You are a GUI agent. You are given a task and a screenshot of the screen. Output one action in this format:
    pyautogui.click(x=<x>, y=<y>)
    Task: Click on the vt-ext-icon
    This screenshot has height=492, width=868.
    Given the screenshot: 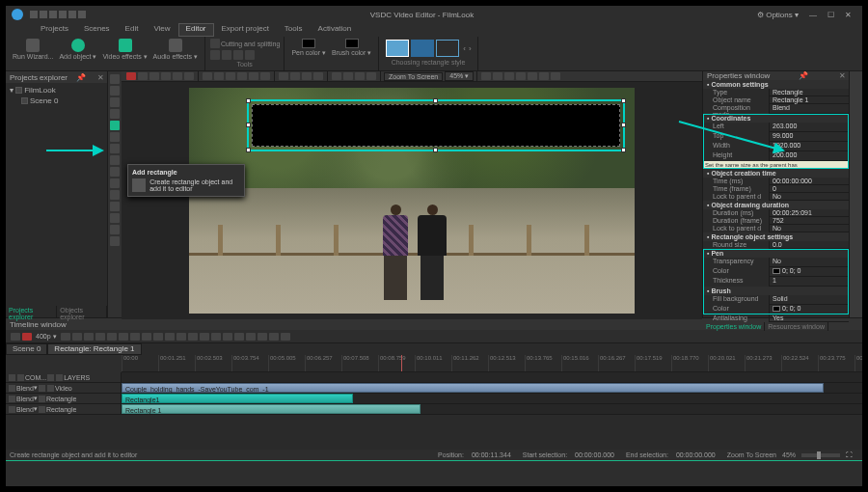 What is the action you would take?
    pyautogui.click(x=115, y=241)
    